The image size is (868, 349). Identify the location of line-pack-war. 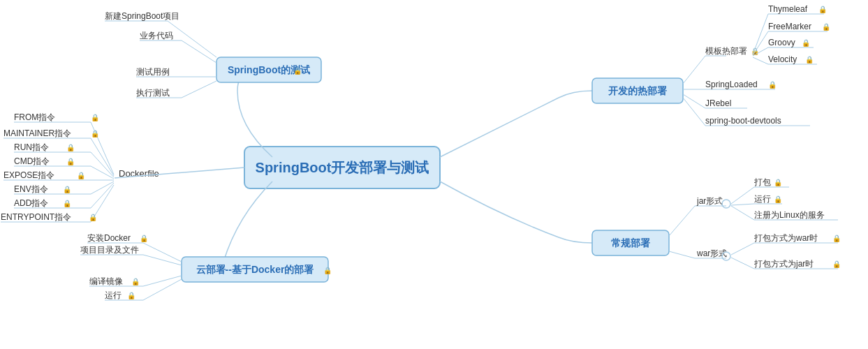
(743, 248).